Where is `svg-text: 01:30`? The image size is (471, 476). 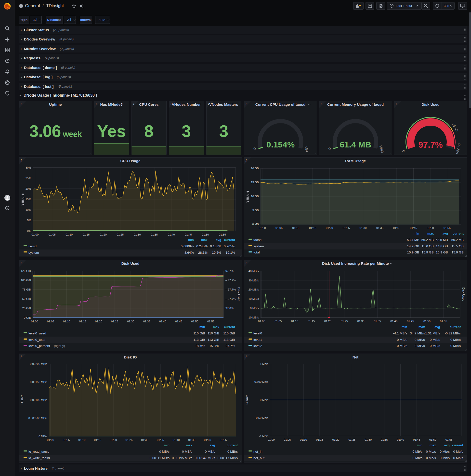 svg-text: 01:30 is located at coordinates (368, 440).